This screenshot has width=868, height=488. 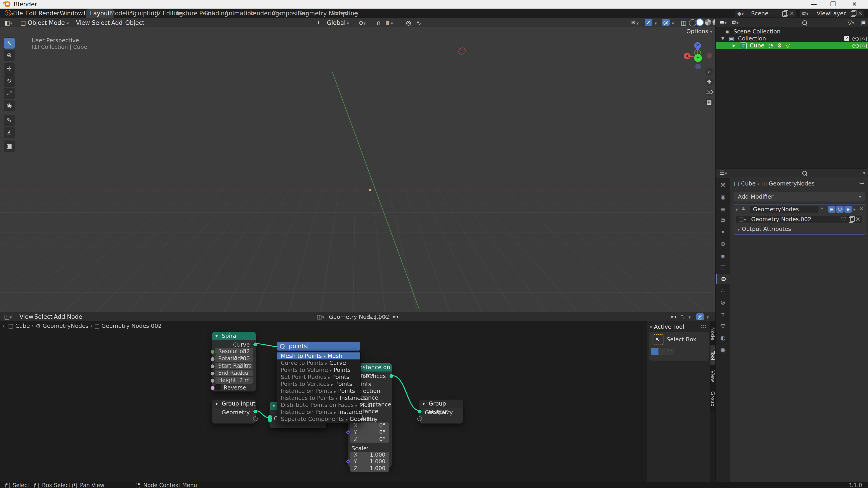 I want to click on collection-expand-icon: ▼, so click(x=723, y=38).